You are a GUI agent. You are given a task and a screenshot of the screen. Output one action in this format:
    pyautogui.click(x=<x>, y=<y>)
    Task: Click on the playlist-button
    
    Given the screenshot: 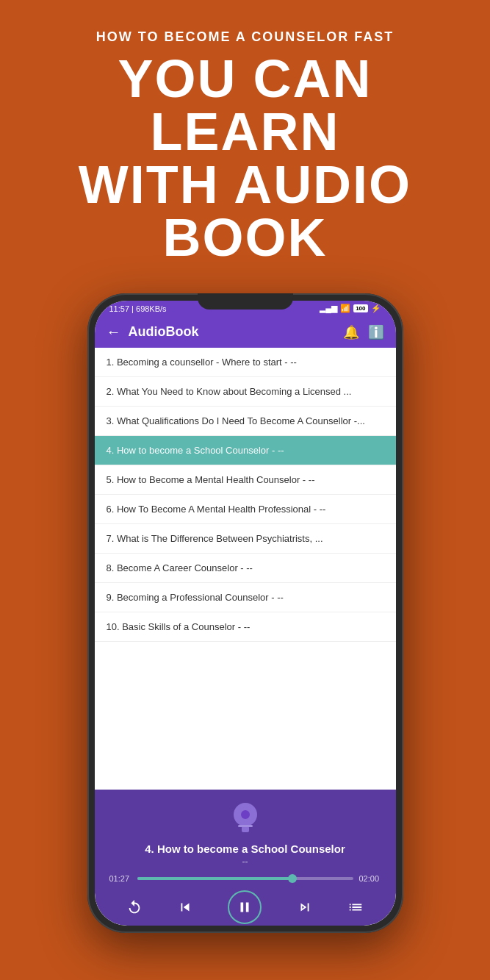 What is the action you would take?
    pyautogui.click(x=356, y=907)
    